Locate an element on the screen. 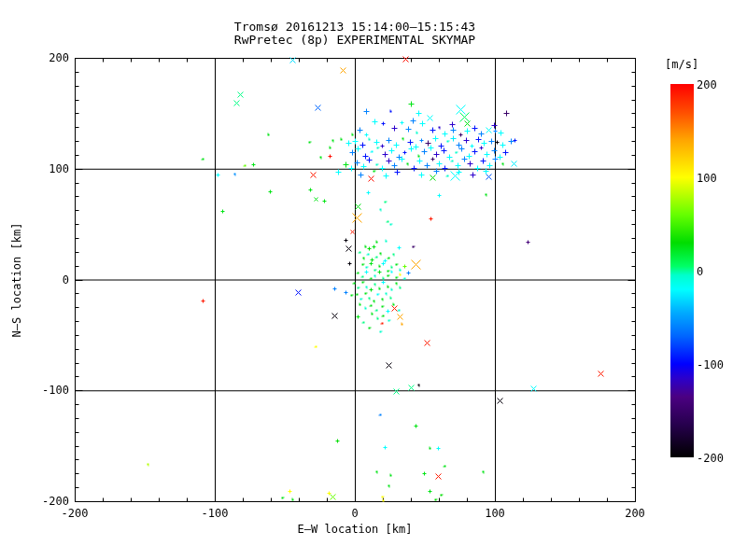 The height and width of the screenshot is (560, 747). x-tick-label: 0 is located at coordinates (355, 513).